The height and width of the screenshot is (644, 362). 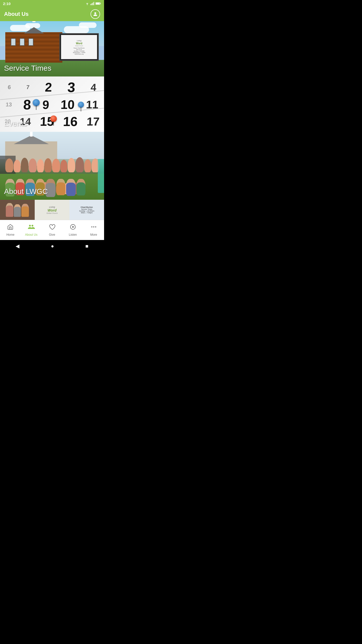 What do you see at coordinates (52, 4) in the screenshot?
I see `status-bar: 2:10` at bounding box center [52, 4].